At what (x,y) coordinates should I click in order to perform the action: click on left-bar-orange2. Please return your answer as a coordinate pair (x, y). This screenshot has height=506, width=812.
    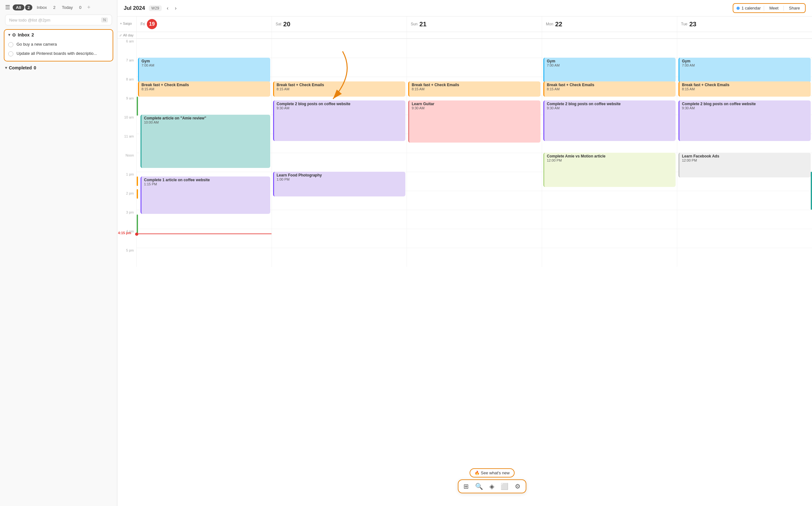
    Looking at the image, I should click on (137, 194).